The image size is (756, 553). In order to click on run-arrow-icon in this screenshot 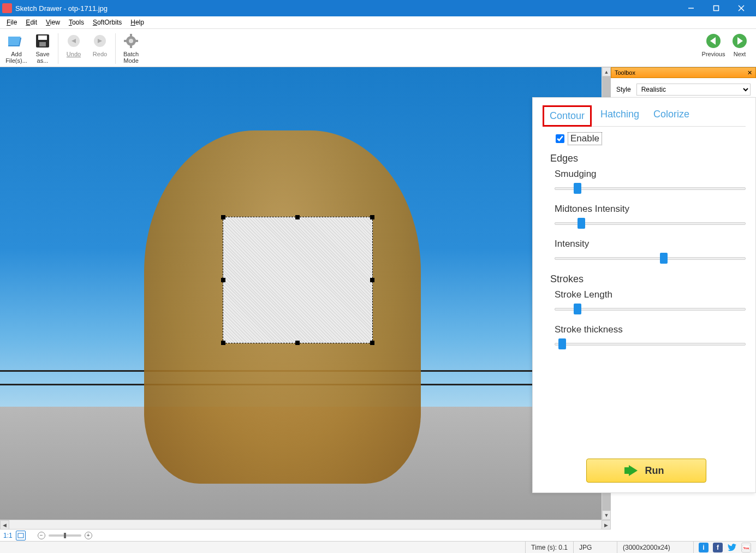, I will do `click(633, 471)`.